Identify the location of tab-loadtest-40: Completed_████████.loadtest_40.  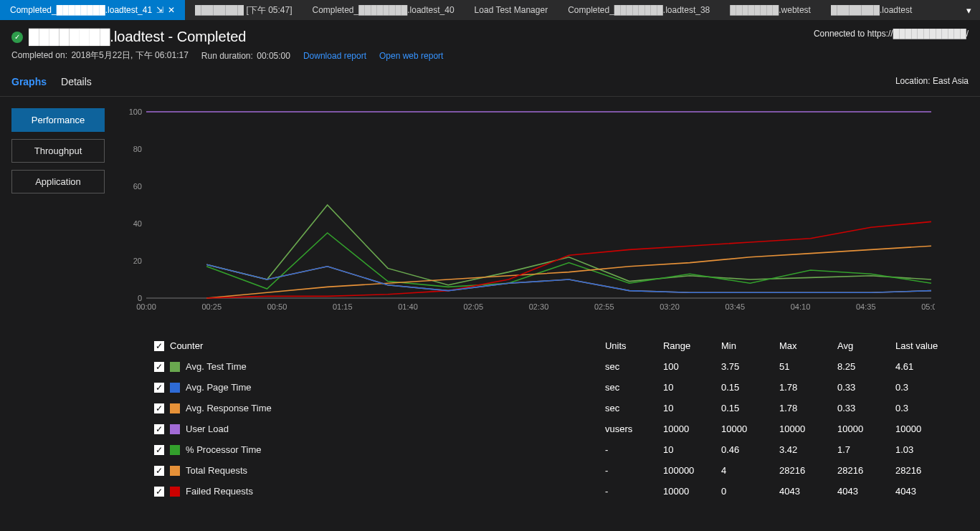
(384, 10).